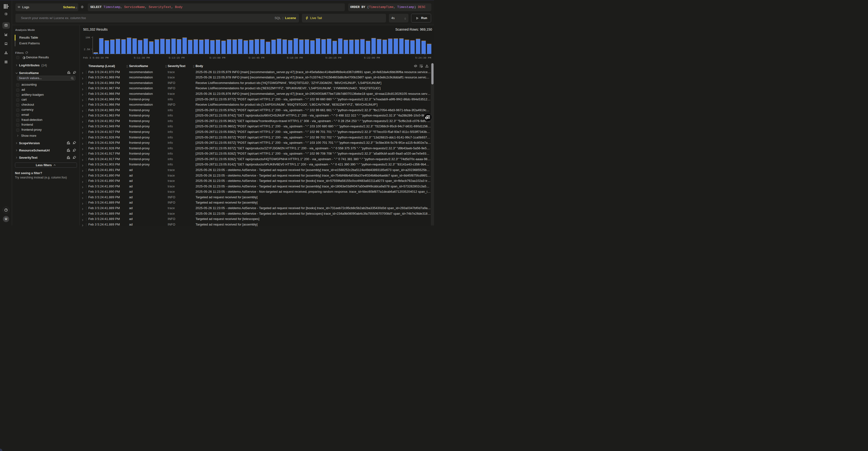 The width and height of the screenshot is (868, 451). Describe the element at coordinates (333, 58) in the screenshot. I see `svg-text: 5:20:15 PM` at that location.